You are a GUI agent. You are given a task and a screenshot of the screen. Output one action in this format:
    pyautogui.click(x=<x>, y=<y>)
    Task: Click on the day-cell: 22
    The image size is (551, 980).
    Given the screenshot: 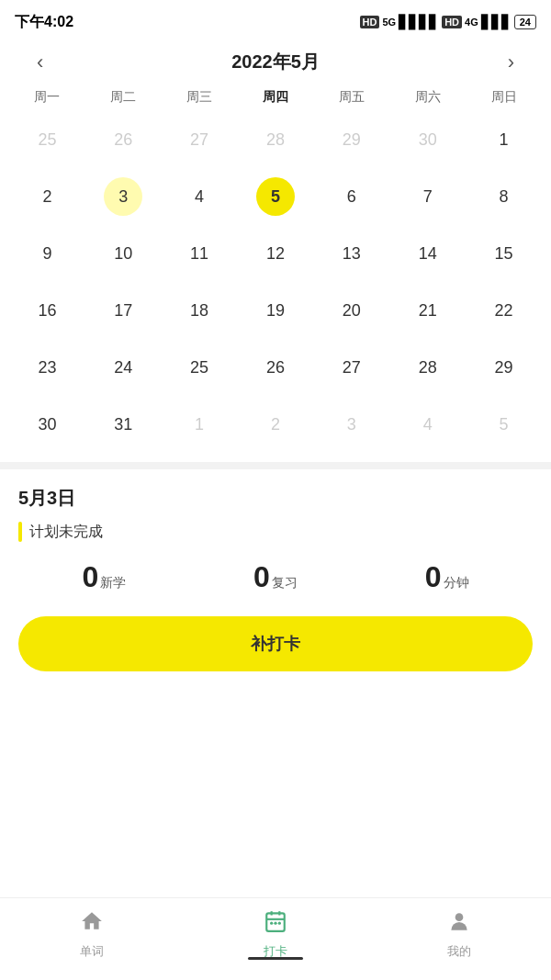 What is the action you would take?
    pyautogui.click(x=503, y=310)
    